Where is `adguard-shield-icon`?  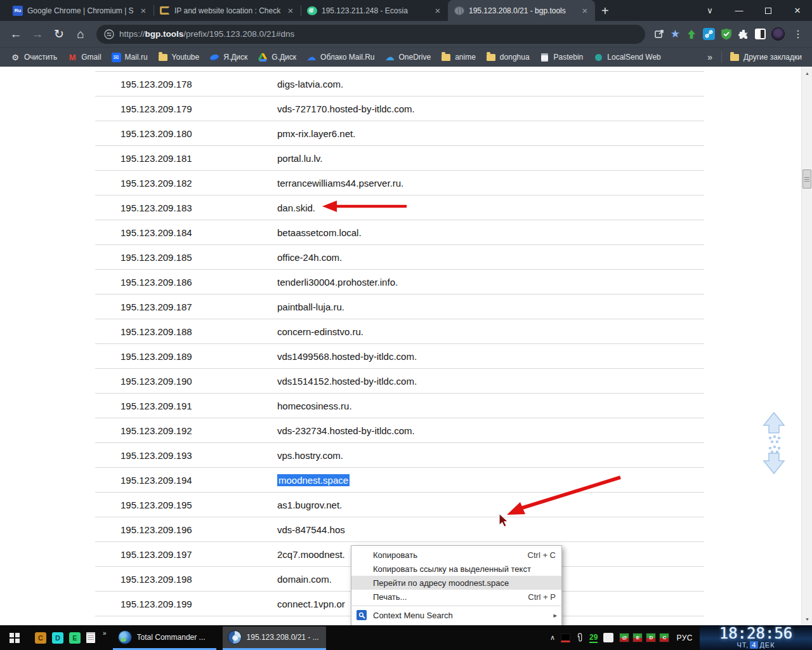
adguard-shield-icon is located at coordinates (726, 34).